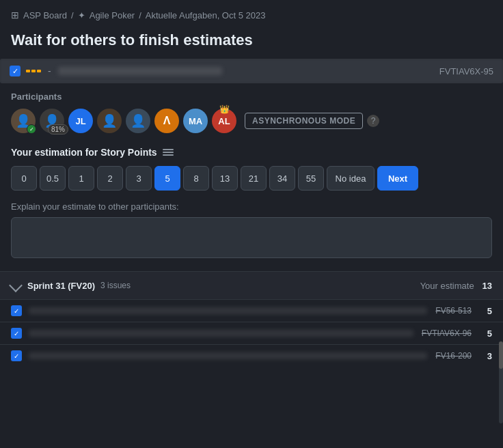  Describe the element at coordinates (224, 109) in the screenshot. I see `crown-icon: 👑` at that location.